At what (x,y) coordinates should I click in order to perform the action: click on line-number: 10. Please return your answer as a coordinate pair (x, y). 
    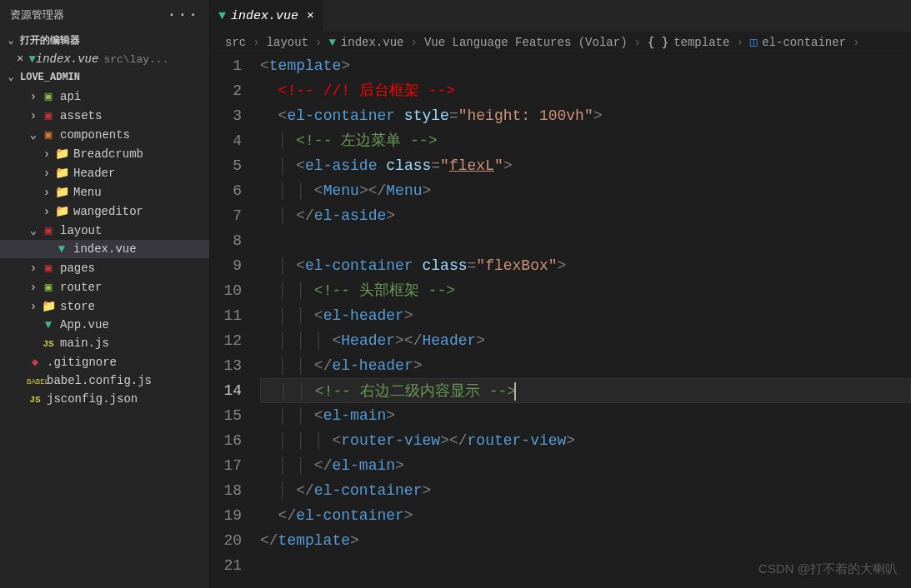
    Looking at the image, I should click on (226, 291).